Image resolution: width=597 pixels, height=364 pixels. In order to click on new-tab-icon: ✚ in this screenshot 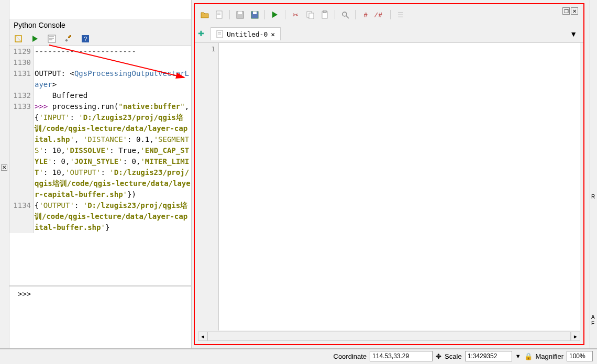, I will do `click(203, 34)`.